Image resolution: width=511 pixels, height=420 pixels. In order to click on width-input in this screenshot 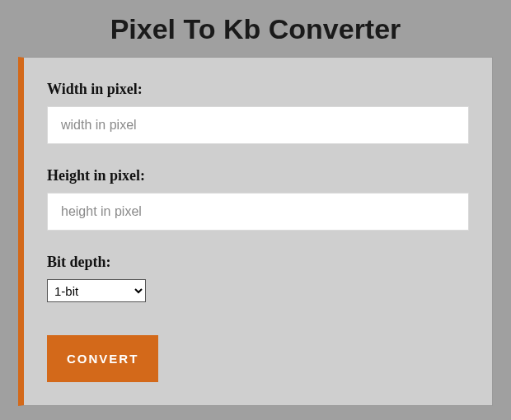, I will do `click(258, 125)`.